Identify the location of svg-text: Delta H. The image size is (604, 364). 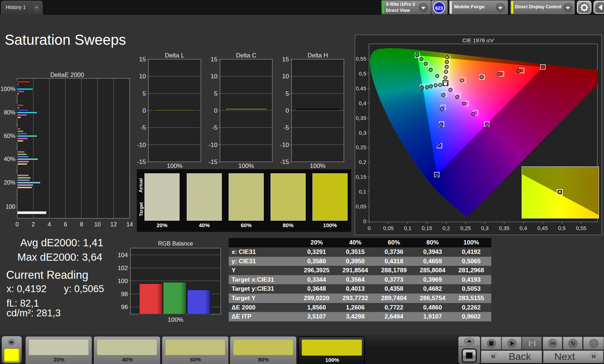
(318, 56).